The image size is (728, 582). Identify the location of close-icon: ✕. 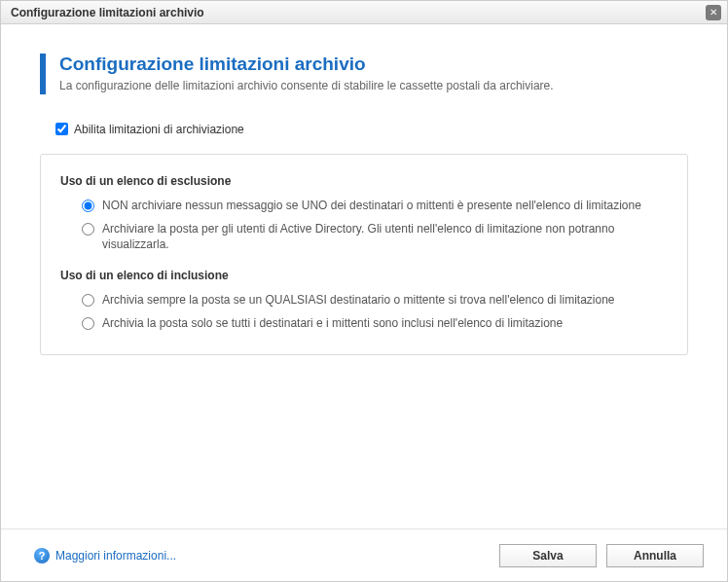
(713, 13).